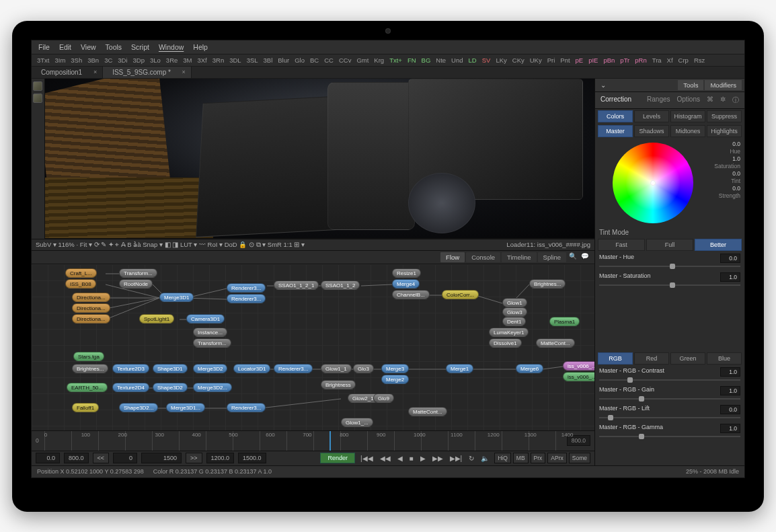 Image resolution: width=776 pixels, height=532 pixels. Describe the element at coordinates (125, 458) in the screenshot. I see `global-in: 0` at that location.